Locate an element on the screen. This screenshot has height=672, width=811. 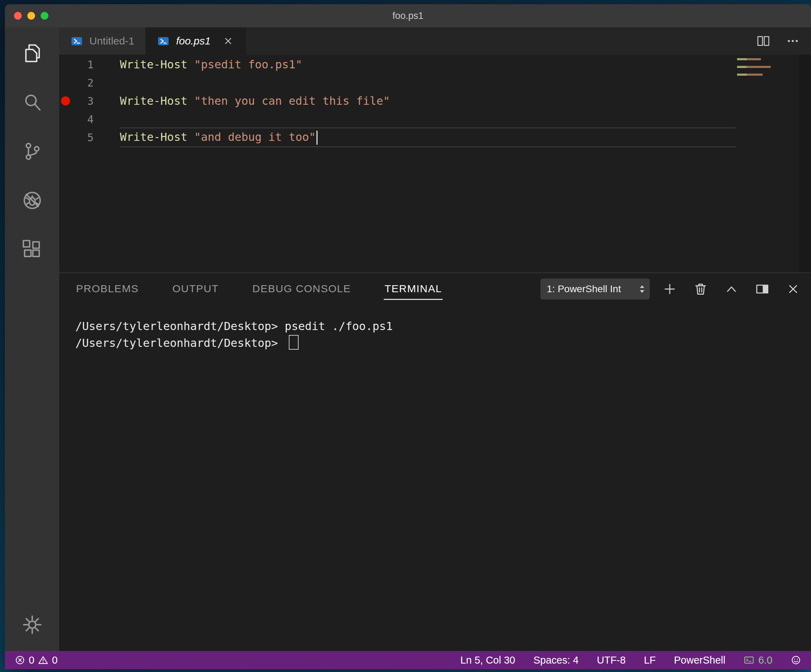
code-line-3: 3Write-Host "then you can edit this file… is located at coordinates (435, 101).